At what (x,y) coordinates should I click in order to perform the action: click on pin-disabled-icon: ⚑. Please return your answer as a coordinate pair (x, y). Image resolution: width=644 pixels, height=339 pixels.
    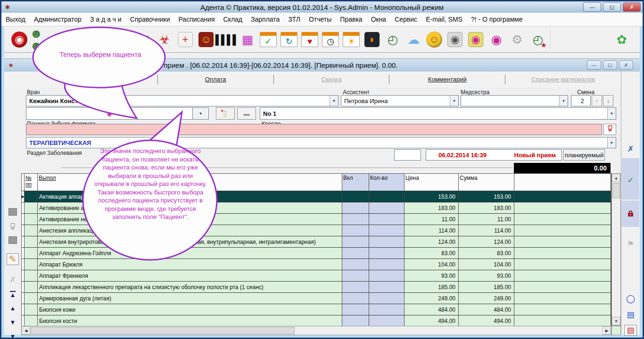
    Looking at the image, I should click on (631, 244).